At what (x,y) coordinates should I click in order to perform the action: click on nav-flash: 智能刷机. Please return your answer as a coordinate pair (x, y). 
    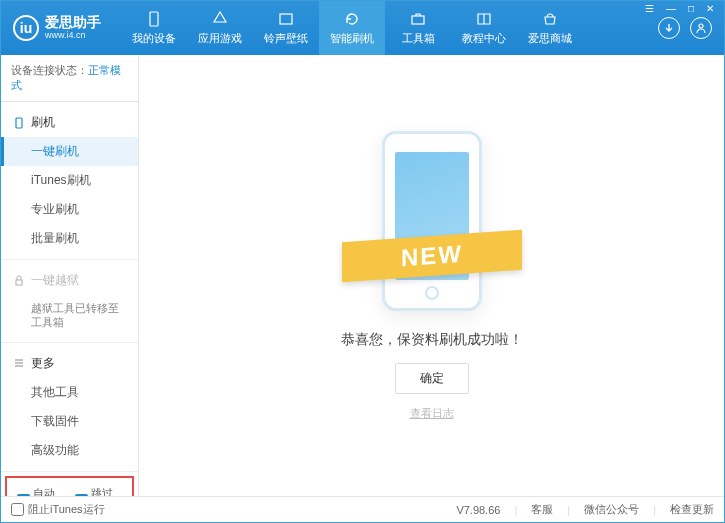
    Looking at the image, I should click on (352, 28).